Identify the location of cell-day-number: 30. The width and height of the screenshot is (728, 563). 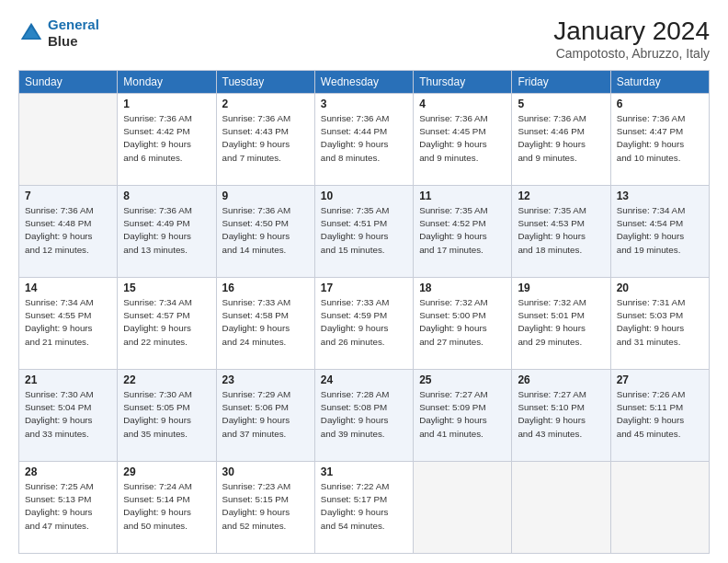
(266, 472).